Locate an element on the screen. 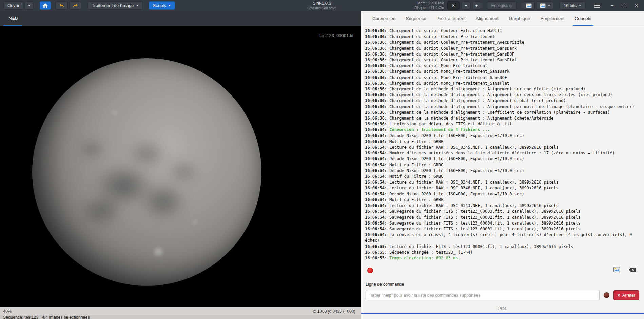 Image resolution: width=644 pixels, height=319 pixels. processing-indicator-icon is located at coordinates (606, 295).